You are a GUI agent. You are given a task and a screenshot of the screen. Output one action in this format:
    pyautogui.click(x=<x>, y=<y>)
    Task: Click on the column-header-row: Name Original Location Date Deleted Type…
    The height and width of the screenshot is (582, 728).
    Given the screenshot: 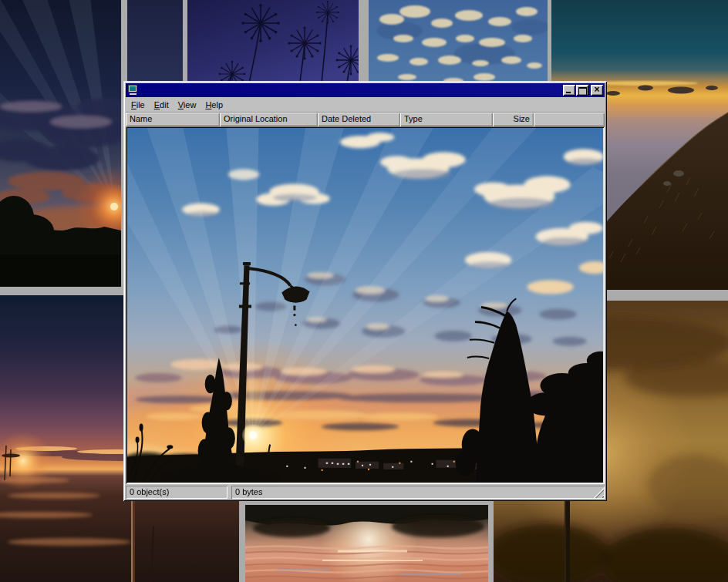 What is the action you would take?
    pyautogui.click(x=366, y=119)
    